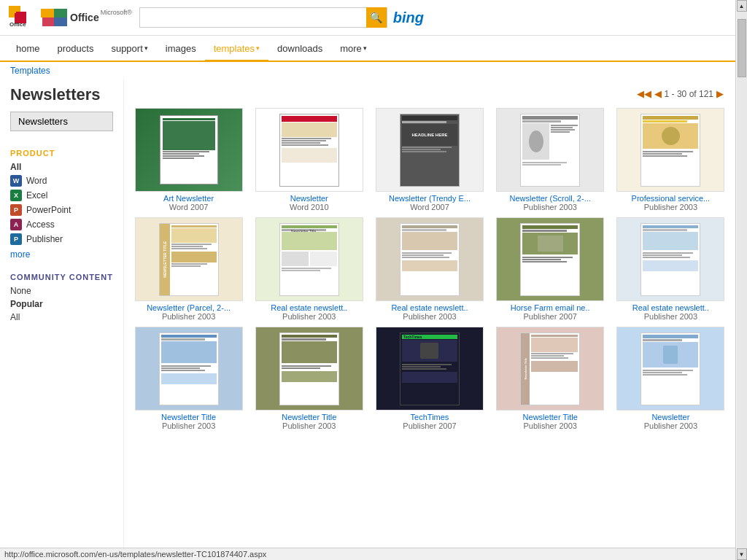  Describe the element at coordinates (550, 160) in the screenshot. I see `template-card-3: Newsletter (Scroll, 2-... Publisher 2003` at that location.